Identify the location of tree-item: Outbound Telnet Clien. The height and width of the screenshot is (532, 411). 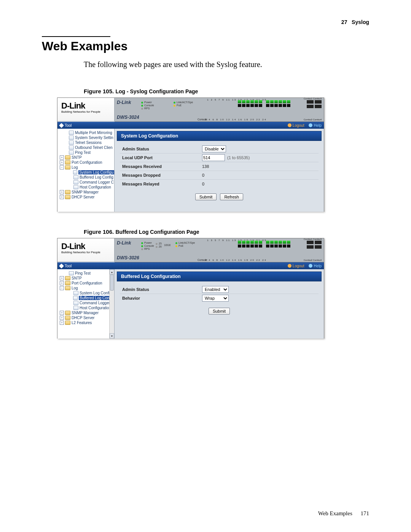
(87, 148).